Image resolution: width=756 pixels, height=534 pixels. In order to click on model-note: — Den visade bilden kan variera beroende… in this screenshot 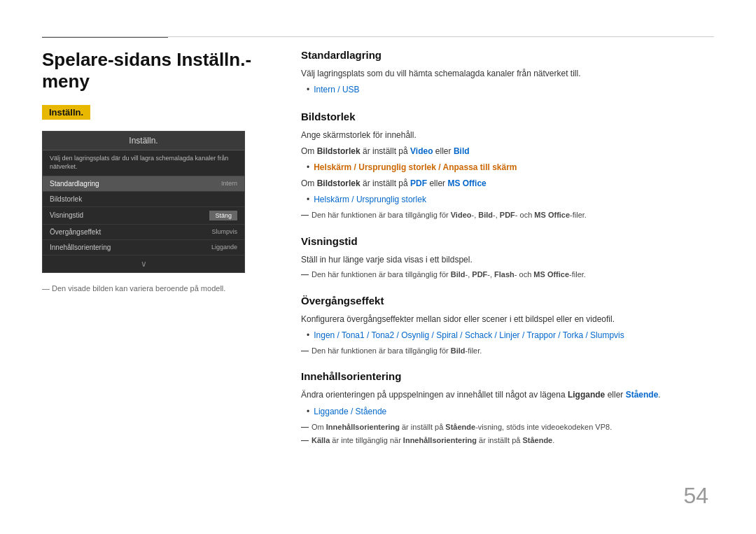, I will do `click(158, 288)`.